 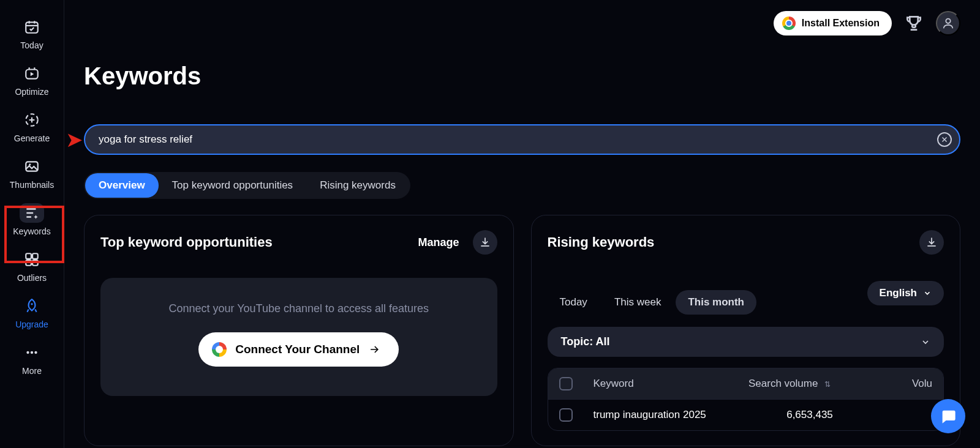 What do you see at coordinates (32, 278) in the screenshot?
I see `sidebar-item-label: Outliers` at bounding box center [32, 278].